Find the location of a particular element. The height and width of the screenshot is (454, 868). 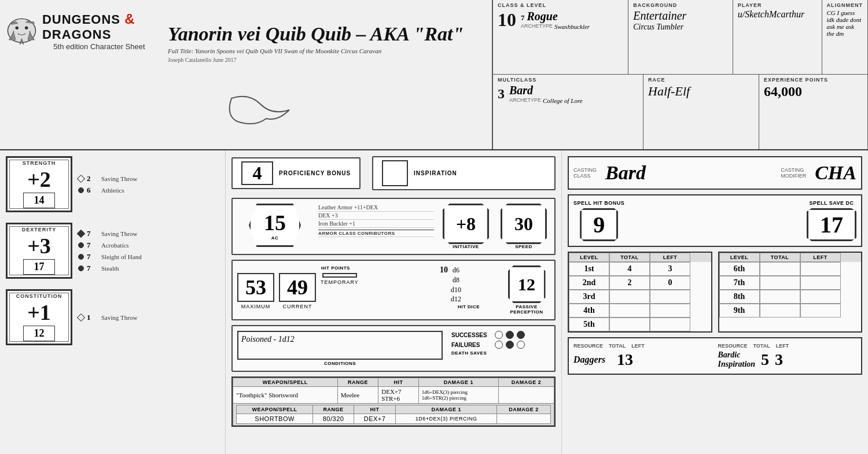

res-label-total: TOTAL is located at coordinates (617, 346).